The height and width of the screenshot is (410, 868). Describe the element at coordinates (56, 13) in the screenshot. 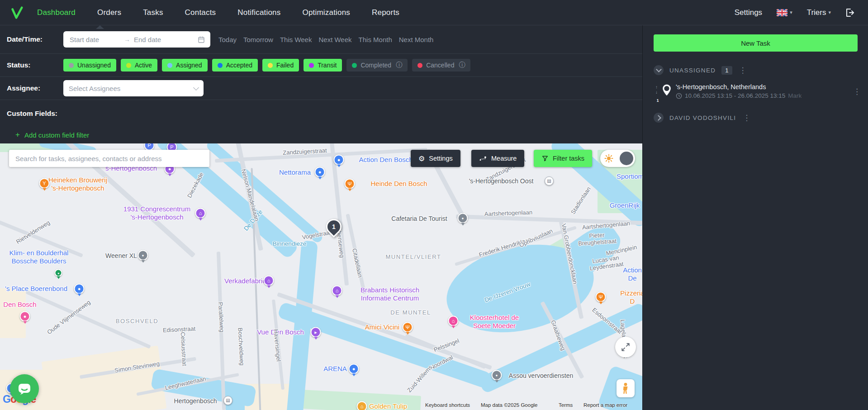

I see `nav-item-dashboard: Dashboard` at that location.